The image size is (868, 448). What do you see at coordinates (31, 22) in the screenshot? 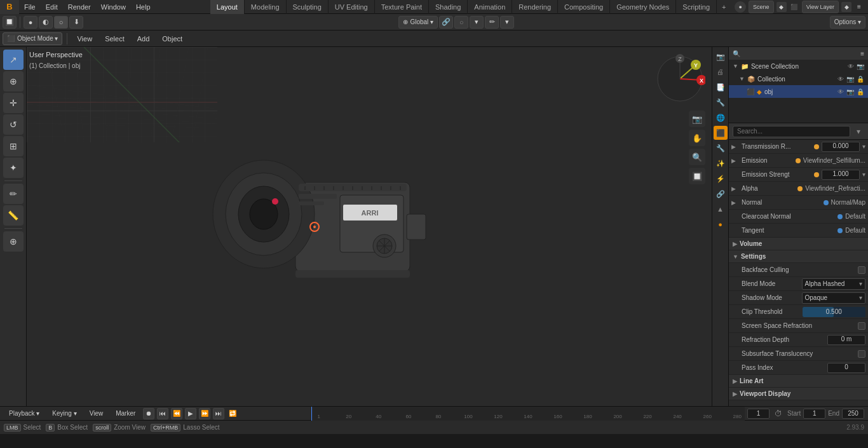
I see `viewport-shading-solid: ●` at bounding box center [31, 22].